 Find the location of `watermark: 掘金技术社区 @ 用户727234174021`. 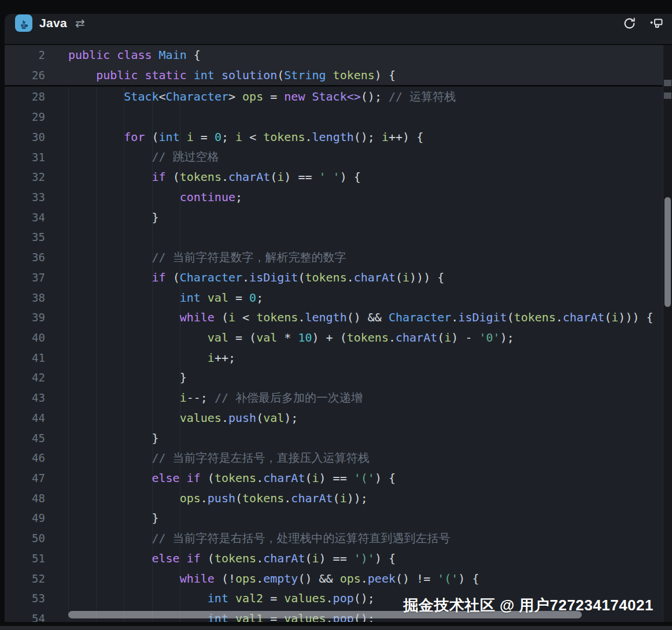

watermark: 掘金技术社区 @ 用户727234174021 is located at coordinates (529, 606).